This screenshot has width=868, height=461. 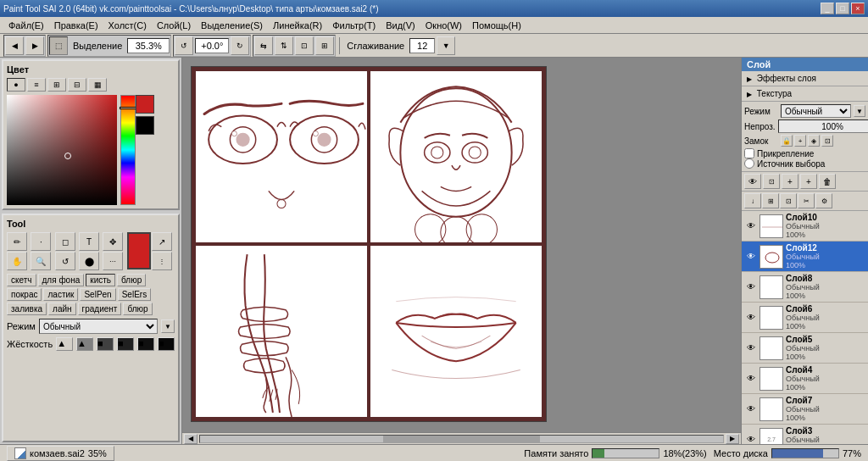 What do you see at coordinates (100, 280) in the screenshot?
I see `brush-brush: кисть` at bounding box center [100, 280].